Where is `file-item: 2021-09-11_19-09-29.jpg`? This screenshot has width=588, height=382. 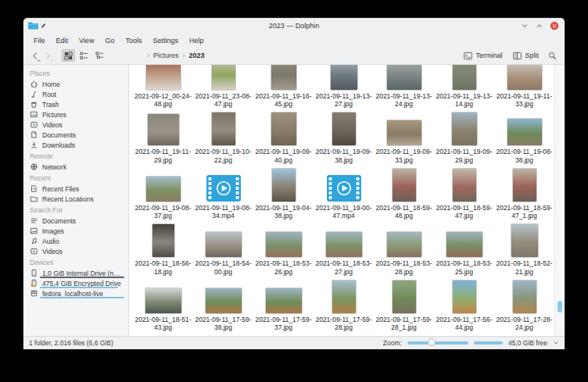
file-item: 2021-09-11_19-09-29.jpg is located at coordinates (464, 137).